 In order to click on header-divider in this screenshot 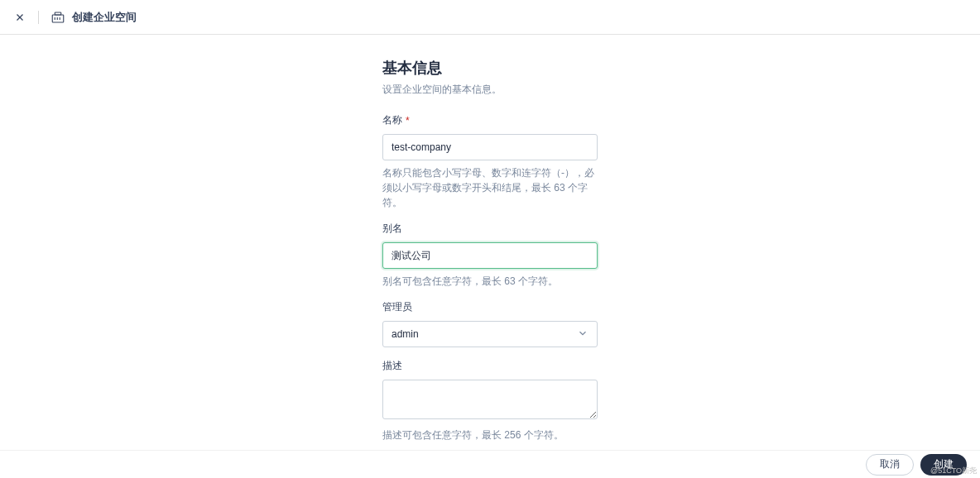, I will do `click(38, 17)`.